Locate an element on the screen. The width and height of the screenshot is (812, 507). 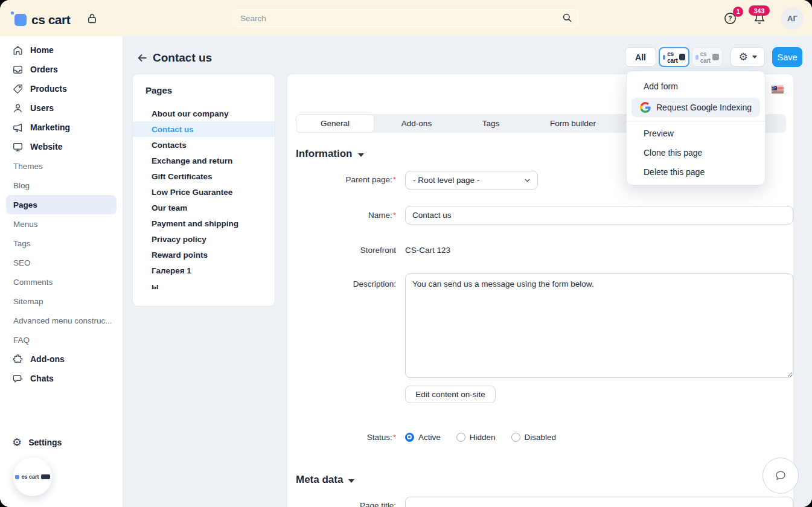
tab-general: General is located at coordinates (335, 123).